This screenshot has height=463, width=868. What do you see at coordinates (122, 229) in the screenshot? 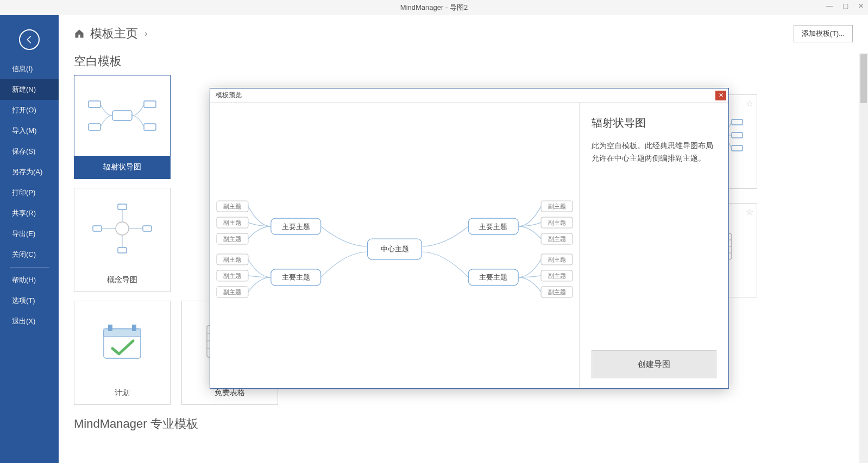
I see `concept-thumb-icon` at bounding box center [122, 229].